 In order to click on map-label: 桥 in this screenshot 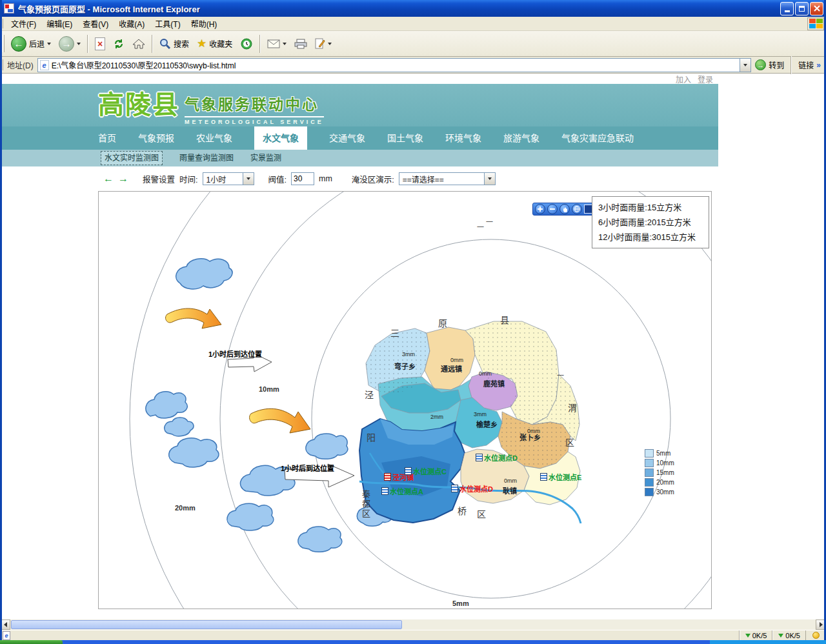, I will do `click(462, 510)`.